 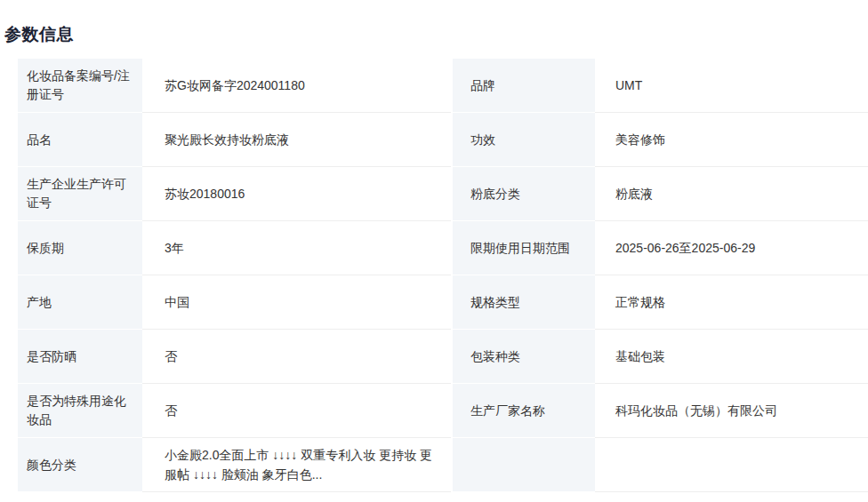 What do you see at coordinates (39, 35) in the screenshot?
I see `page-title: 参数信息` at bounding box center [39, 35].